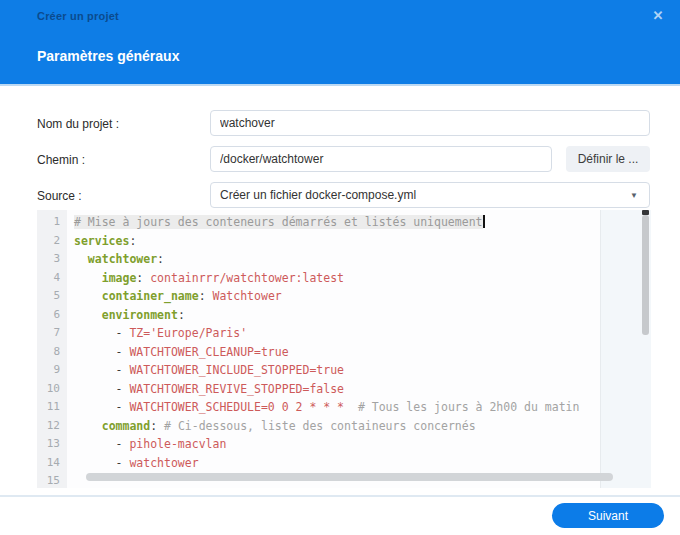 Image resolution: width=680 pixels, height=535 pixels. Describe the element at coordinates (52, 480) in the screenshot. I see `line-number: 15` at that location.